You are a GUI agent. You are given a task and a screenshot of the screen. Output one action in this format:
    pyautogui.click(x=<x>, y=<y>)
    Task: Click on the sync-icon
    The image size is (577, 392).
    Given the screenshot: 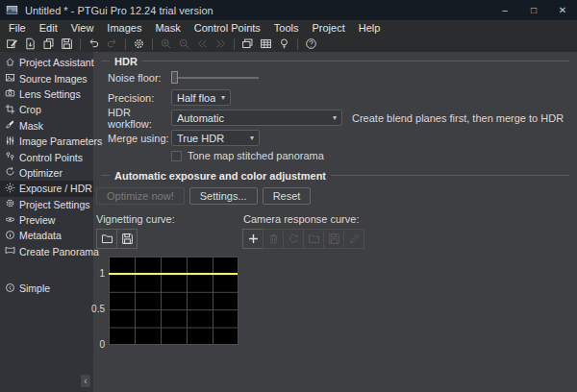 What is the action you would take?
    pyautogui.click(x=10, y=173)
    